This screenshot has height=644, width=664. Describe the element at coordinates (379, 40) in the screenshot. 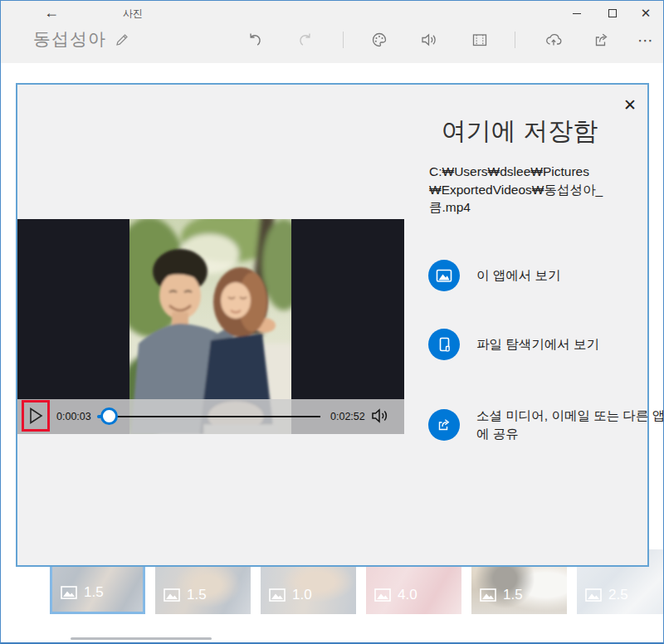

I see `filters-button` at that location.